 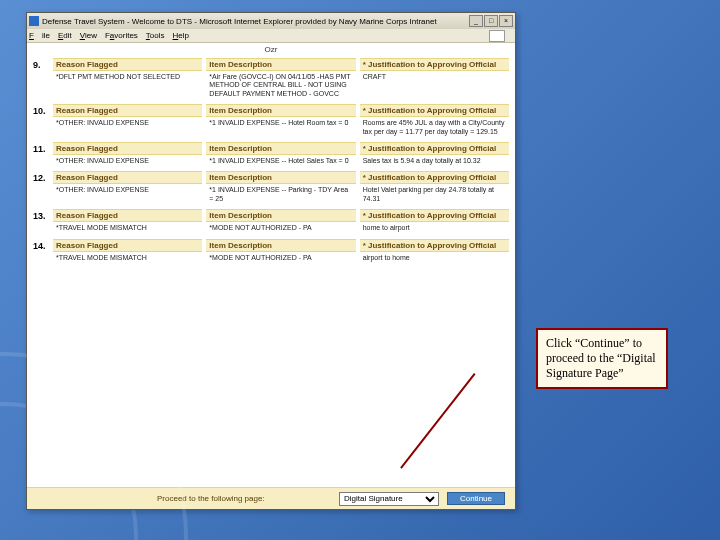 What do you see at coordinates (271, 220) in the screenshot?
I see `flag-item: 13.Reason Flagged*TRAVEL MODE MISMATCHIt…` at bounding box center [271, 220].